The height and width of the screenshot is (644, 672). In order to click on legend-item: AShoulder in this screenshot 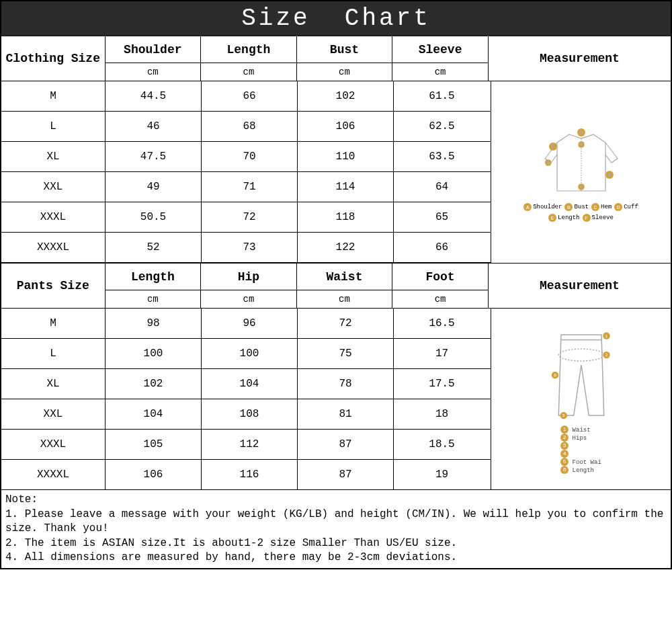, I will do `click(543, 207)`.